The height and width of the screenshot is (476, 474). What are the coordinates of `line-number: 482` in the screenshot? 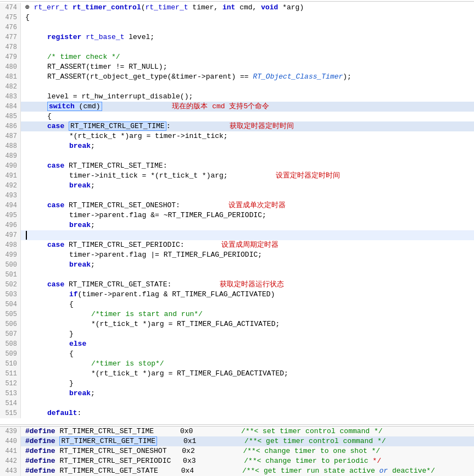 It's located at (10, 87).